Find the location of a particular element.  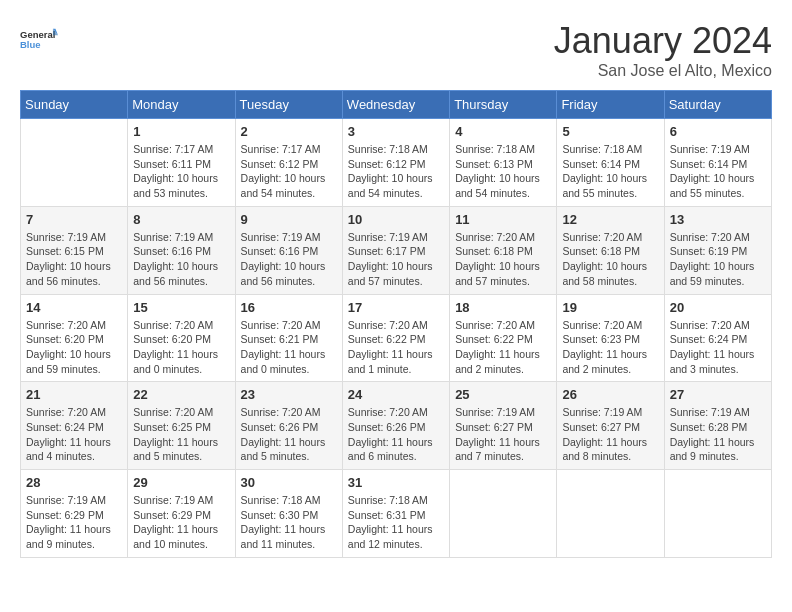

day-info: Sunrise: 7:19 AM Sunset: 6:17 PM Dayligh… is located at coordinates (396, 260).